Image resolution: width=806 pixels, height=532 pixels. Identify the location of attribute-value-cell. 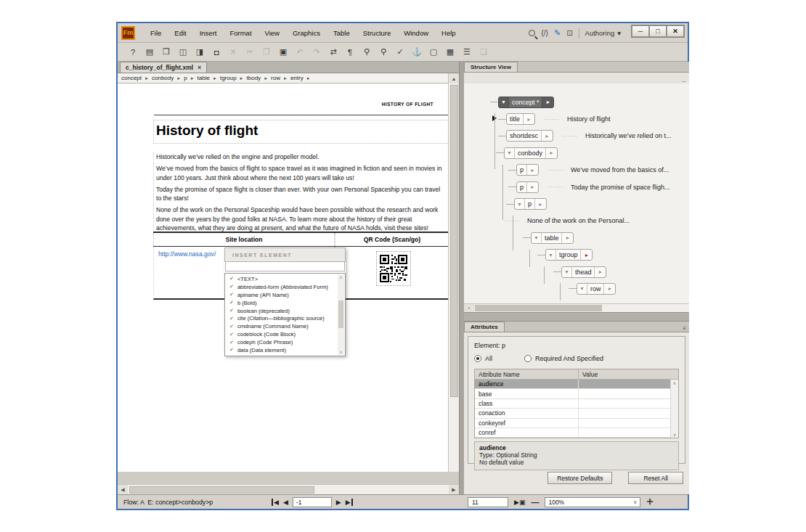
(629, 433).